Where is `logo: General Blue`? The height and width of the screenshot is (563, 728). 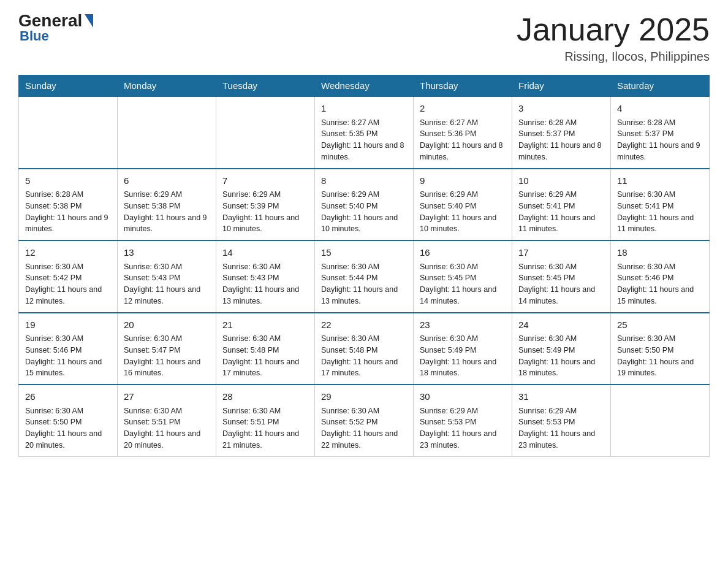 logo: General Blue is located at coordinates (56, 28).